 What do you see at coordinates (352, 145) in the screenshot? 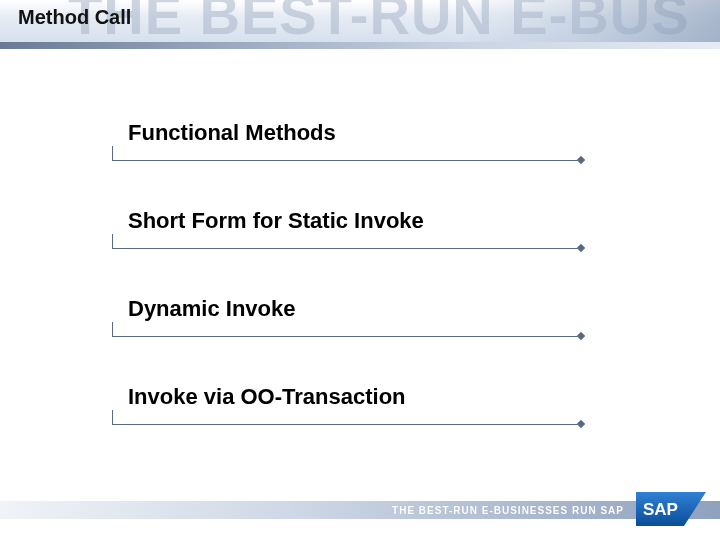
I see `list-item: Functional Methods` at bounding box center [352, 145].